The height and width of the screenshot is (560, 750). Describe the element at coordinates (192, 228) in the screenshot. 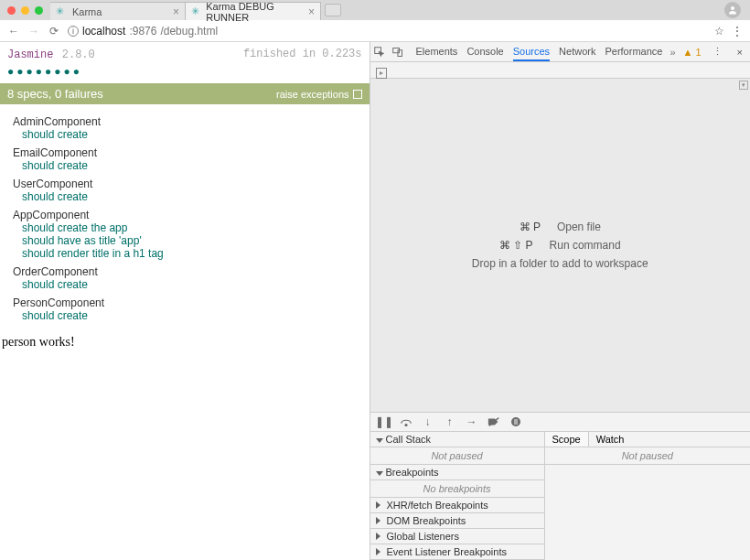

I see `spec-name: should create the app` at that location.